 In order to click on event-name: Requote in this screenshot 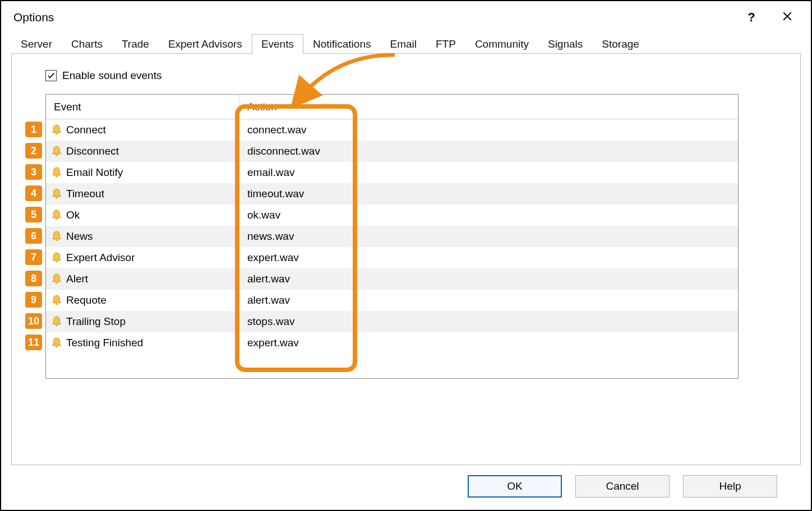, I will do `click(86, 300)`.